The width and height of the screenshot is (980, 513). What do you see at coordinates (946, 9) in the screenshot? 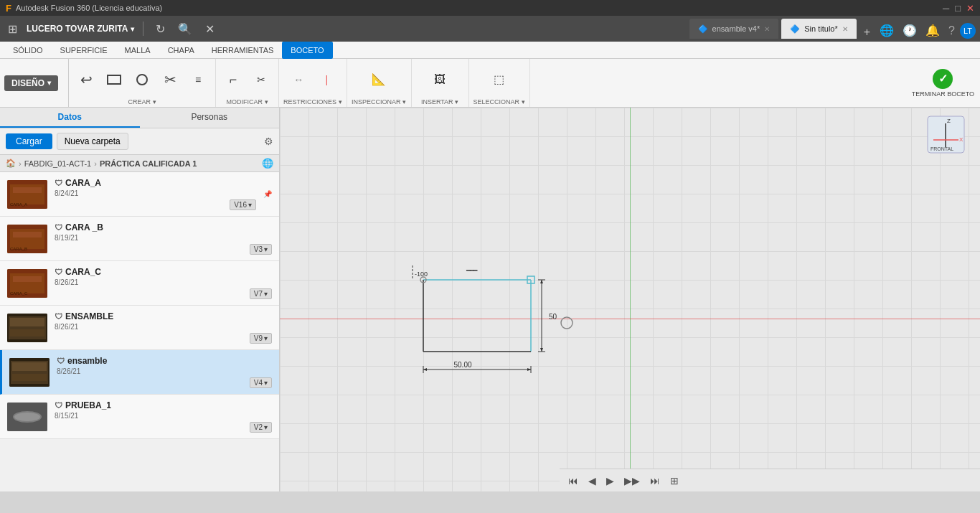
I see `minimize-icon: ─` at bounding box center [946, 9].